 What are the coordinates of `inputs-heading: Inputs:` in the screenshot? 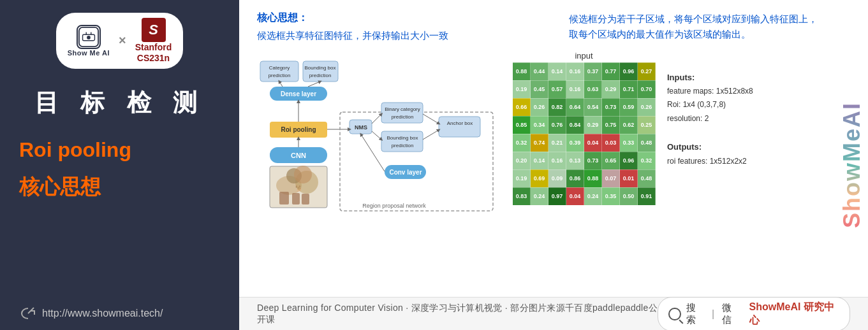 It's located at (710, 78).